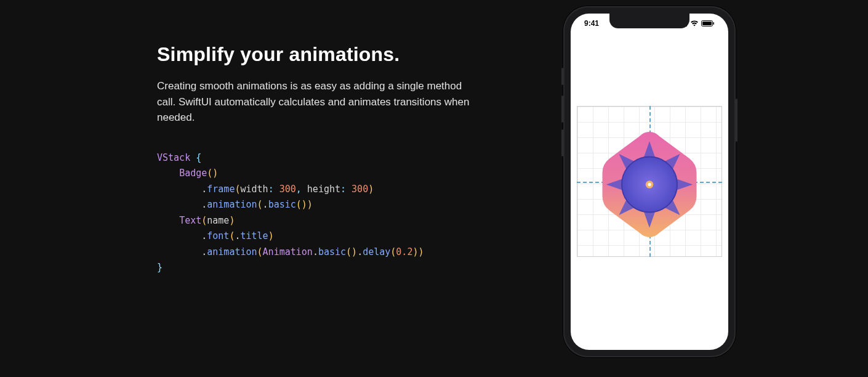 The height and width of the screenshot is (377, 868). I want to click on wifi-icon, so click(694, 23).